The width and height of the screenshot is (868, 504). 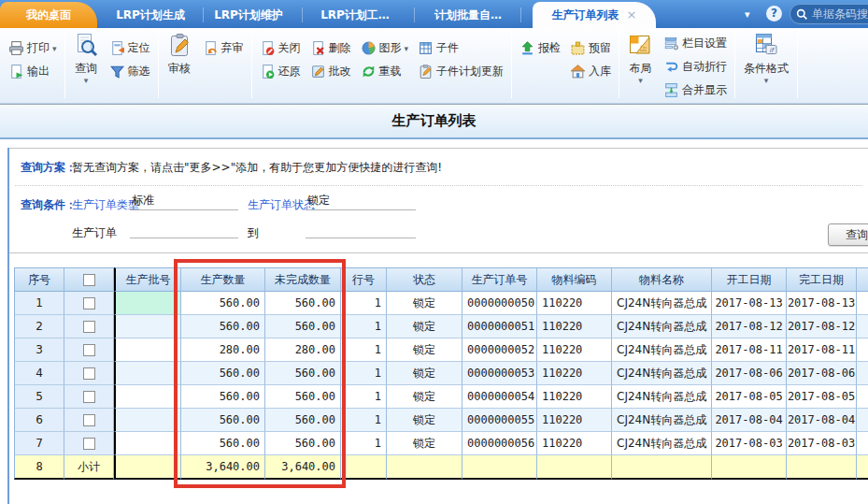 I want to click on modify-button: 批改, so click(x=331, y=71).